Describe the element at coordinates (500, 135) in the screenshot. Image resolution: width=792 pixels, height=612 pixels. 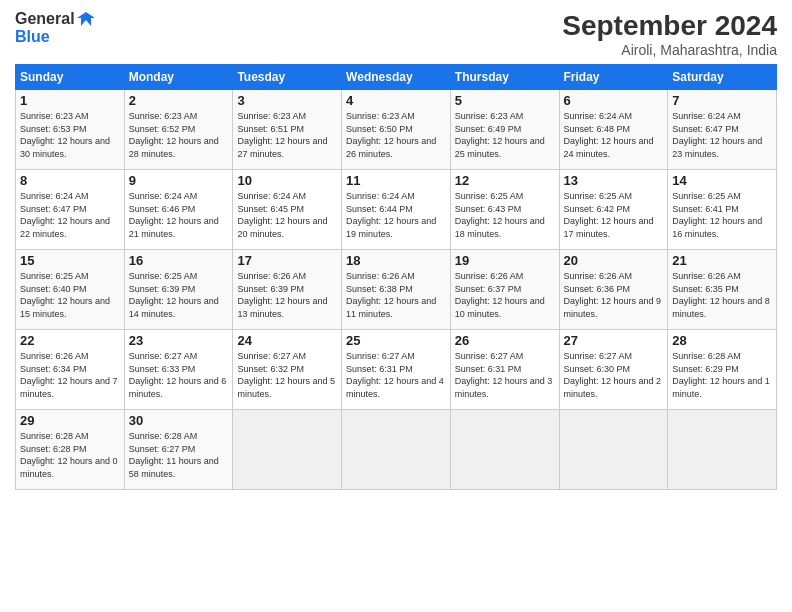
I see `day-info: Sunrise: 6:23 AMSunset: 6:49 PMDaylight:…` at that location.